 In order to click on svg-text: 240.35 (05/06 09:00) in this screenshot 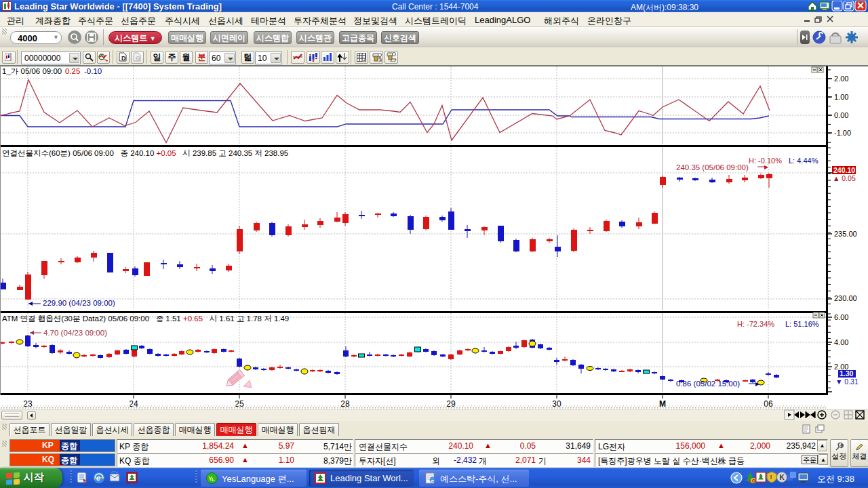, I will do `click(712, 167)`.